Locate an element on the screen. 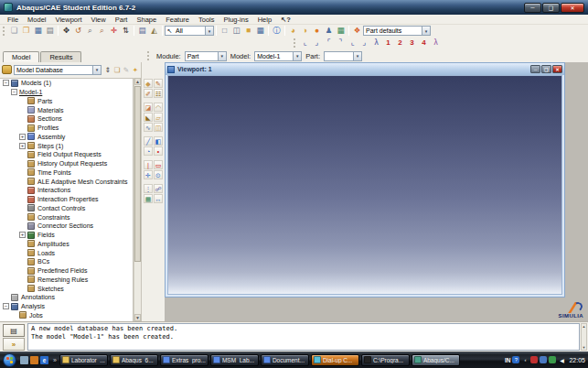 The image size is (588, 368). tree-item-fields: +Fields is located at coordinates (66, 235).